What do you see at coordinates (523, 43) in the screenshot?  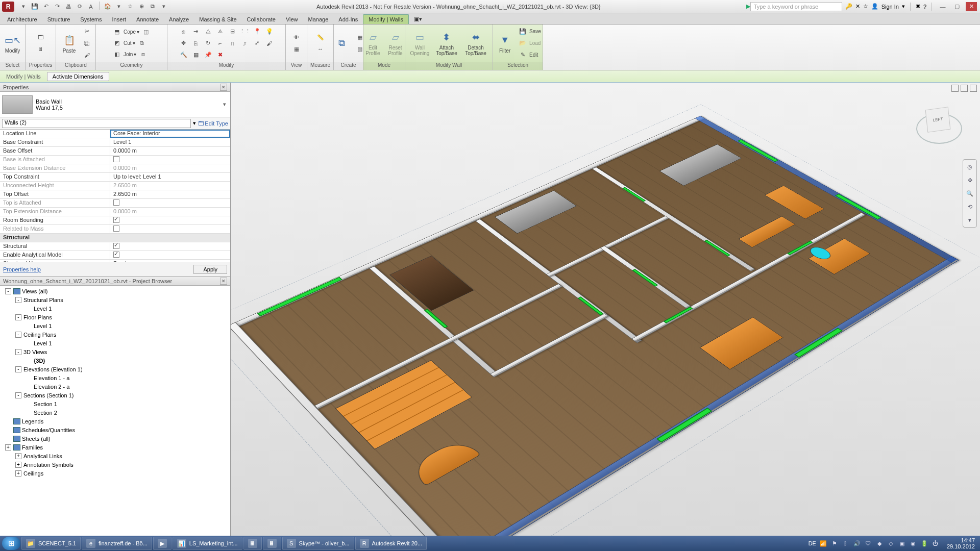 I see `load-selection-icon: 📂` at bounding box center [523, 43].